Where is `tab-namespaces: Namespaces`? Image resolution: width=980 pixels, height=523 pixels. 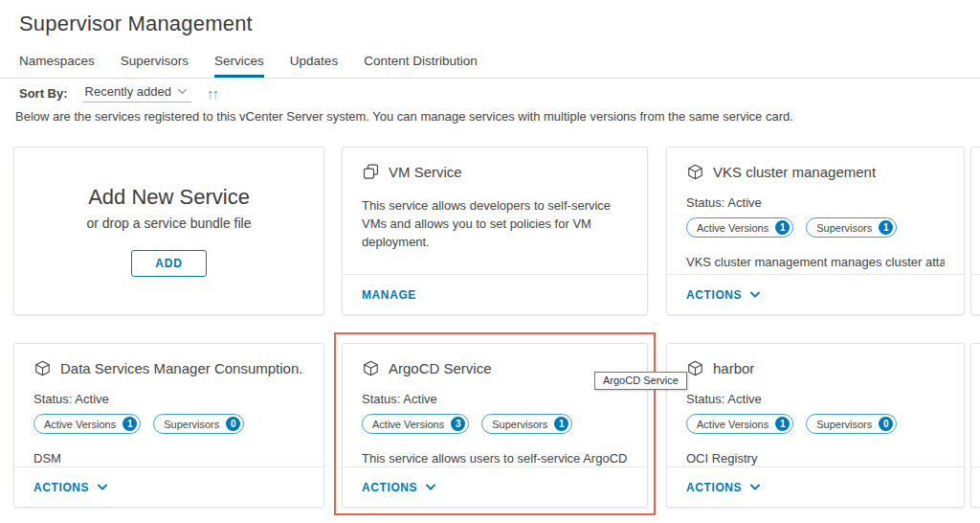 tab-namespaces: Namespaces is located at coordinates (57, 61).